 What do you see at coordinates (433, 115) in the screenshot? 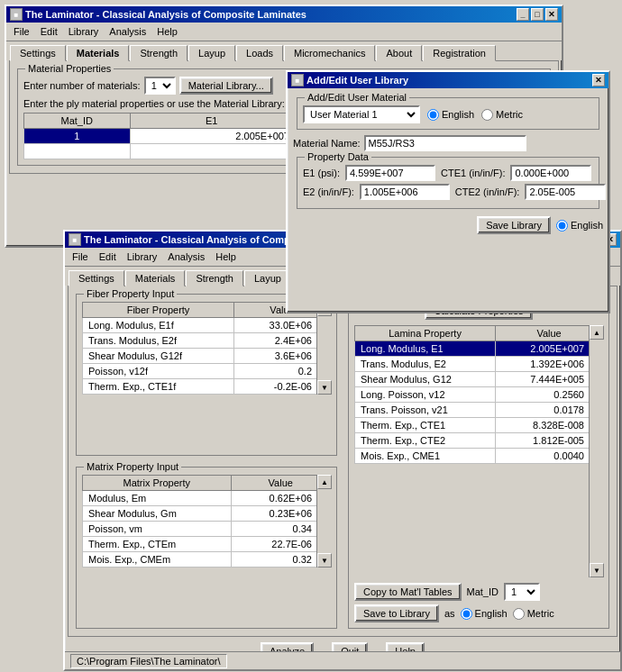
I see `addedit-english-radio` at bounding box center [433, 115].